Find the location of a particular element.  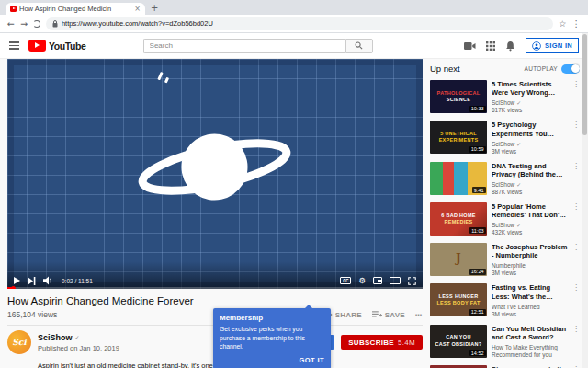

video-item-title: 5 Popular 'Home Remedies' That Don't Act… is located at coordinates (529, 212).